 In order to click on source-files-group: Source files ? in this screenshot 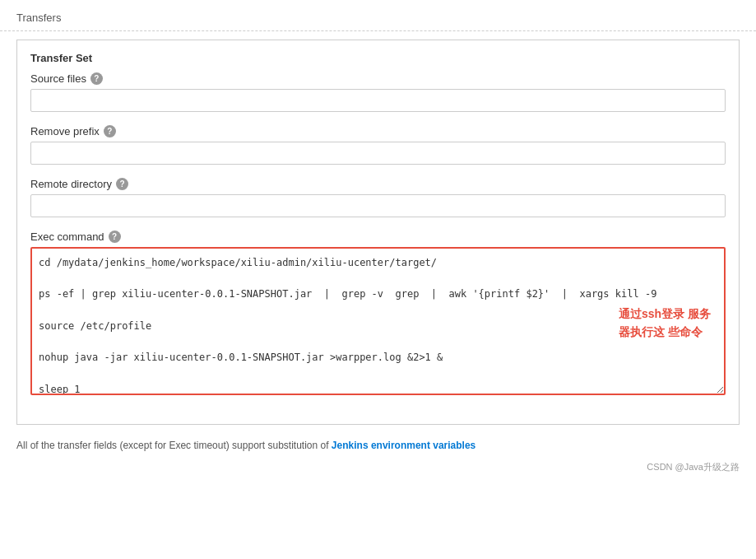, I will do `click(378, 92)`.